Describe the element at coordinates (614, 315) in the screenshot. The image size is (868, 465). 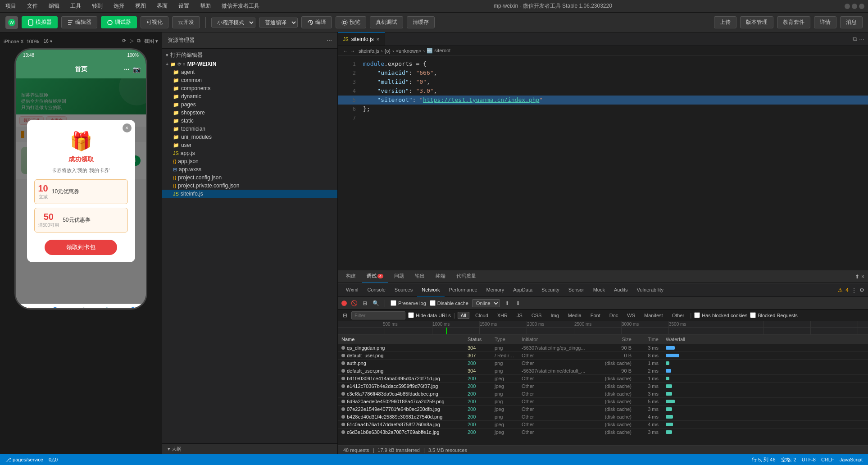
I see `filter-doc: Doc` at that location.